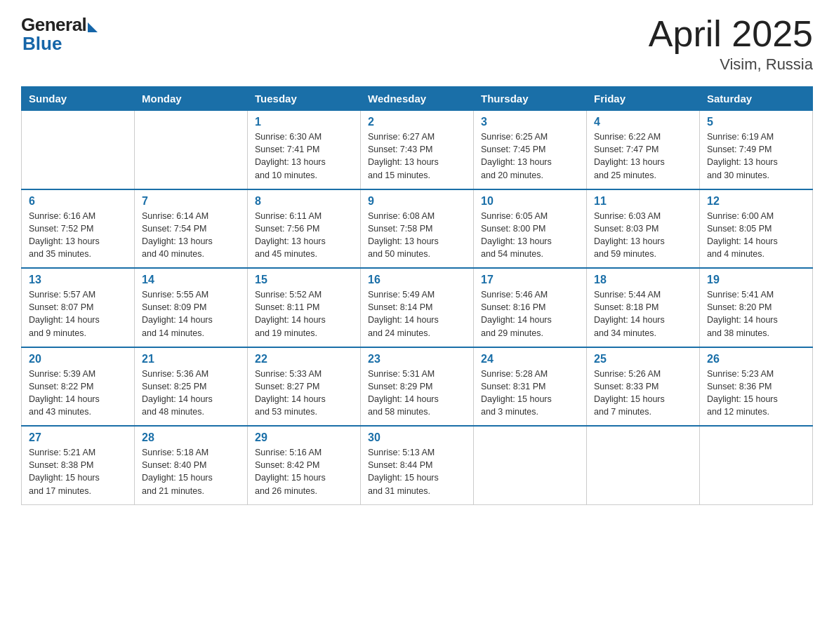 The height and width of the screenshot is (644, 834). Describe the element at coordinates (79, 229) in the screenshot. I see `calendar-cell: 6Sunrise: 6:16 AM Sunset: 7:52 PM Daylig…` at that location.